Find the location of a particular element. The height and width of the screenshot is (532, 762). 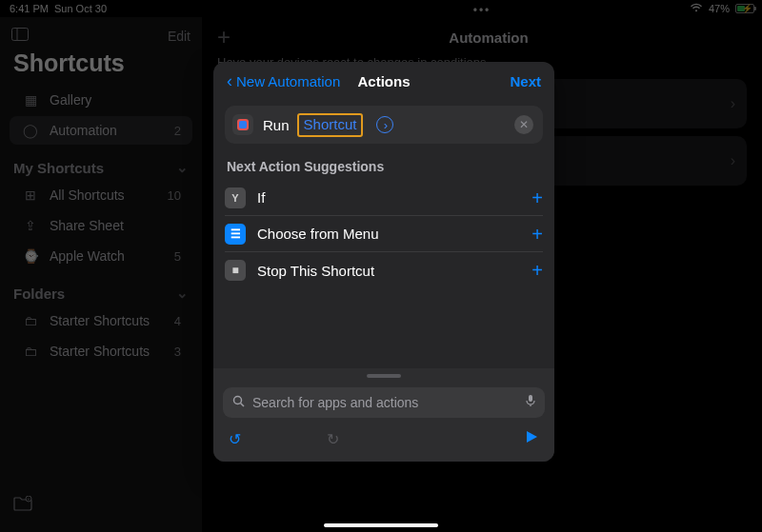

sidebar-item-label: Apple Watch is located at coordinates (88, 256).